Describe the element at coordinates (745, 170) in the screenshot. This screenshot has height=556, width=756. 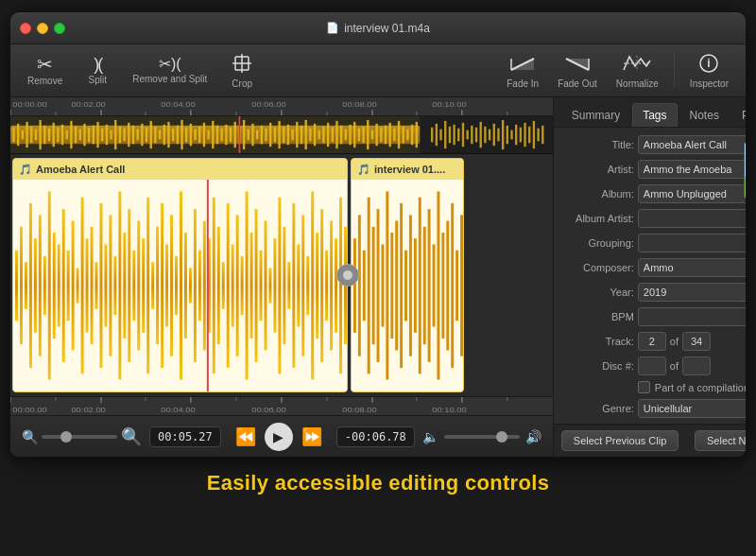
I see `artwork-box` at that location.